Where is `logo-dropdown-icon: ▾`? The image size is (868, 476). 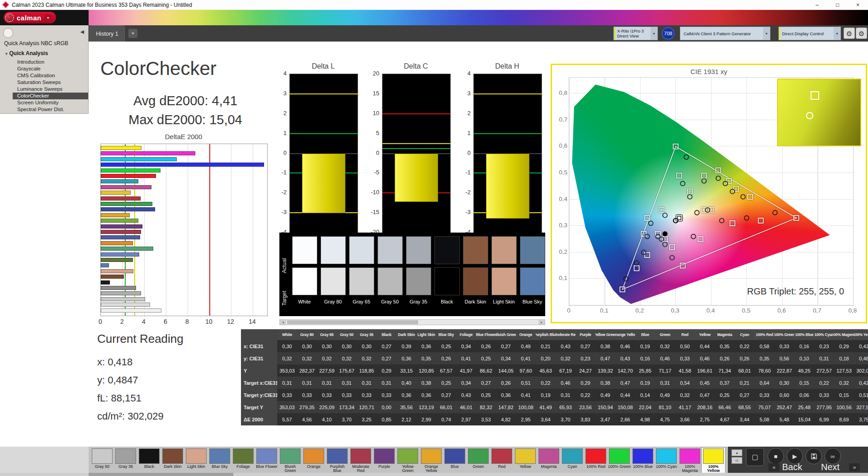 logo-dropdown-icon: ▾ is located at coordinates (48, 18).